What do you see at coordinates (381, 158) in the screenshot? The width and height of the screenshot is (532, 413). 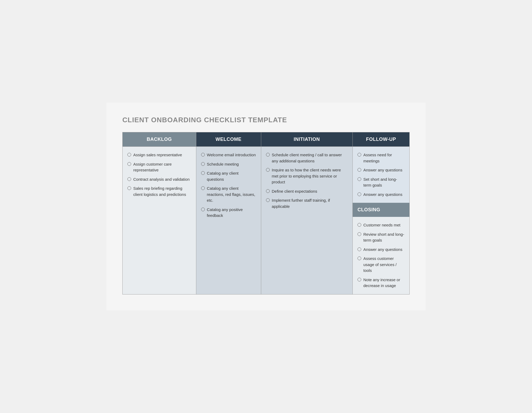 I see `list-item: Assess need for meetings` at bounding box center [381, 158].